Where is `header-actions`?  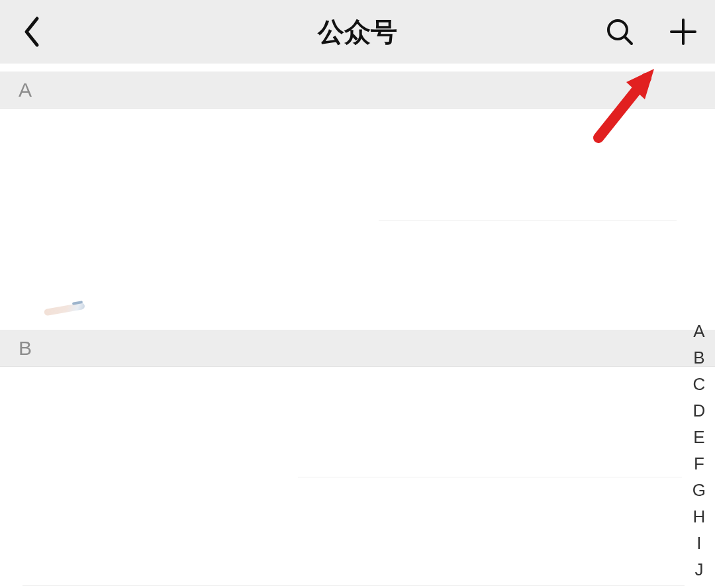 header-actions is located at coordinates (651, 32).